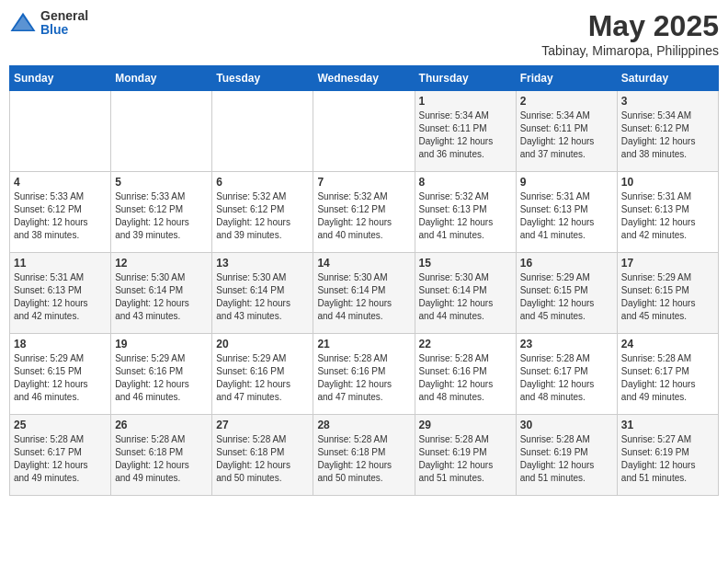  What do you see at coordinates (162, 79) in the screenshot?
I see `weekday-header-monday: Monday` at bounding box center [162, 79].